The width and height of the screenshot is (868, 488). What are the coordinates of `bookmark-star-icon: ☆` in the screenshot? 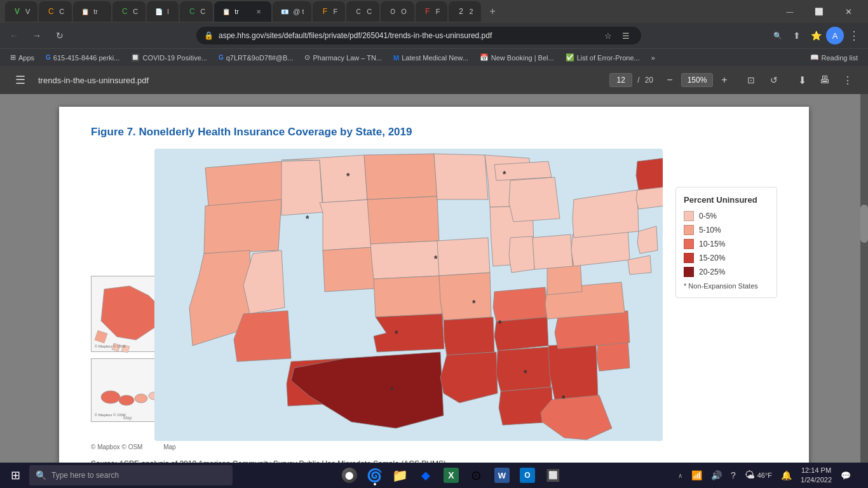 It's located at (608, 36).